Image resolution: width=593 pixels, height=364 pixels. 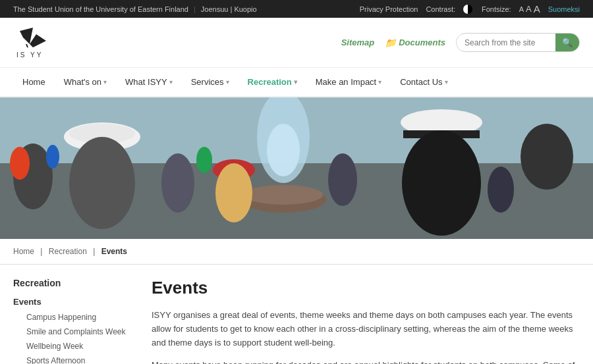 What do you see at coordinates (72, 301) in the screenshot?
I see `sidebar-item-events: Events` at bounding box center [72, 301].